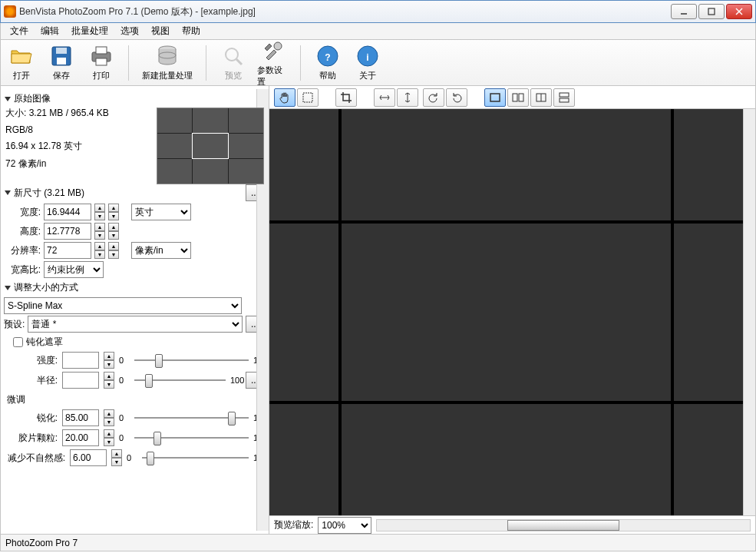 The width and height of the screenshot is (756, 553). What do you see at coordinates (273, 63) in the screenshot?
I see `params-button: 参数设置` at bounding box center [273, 63].